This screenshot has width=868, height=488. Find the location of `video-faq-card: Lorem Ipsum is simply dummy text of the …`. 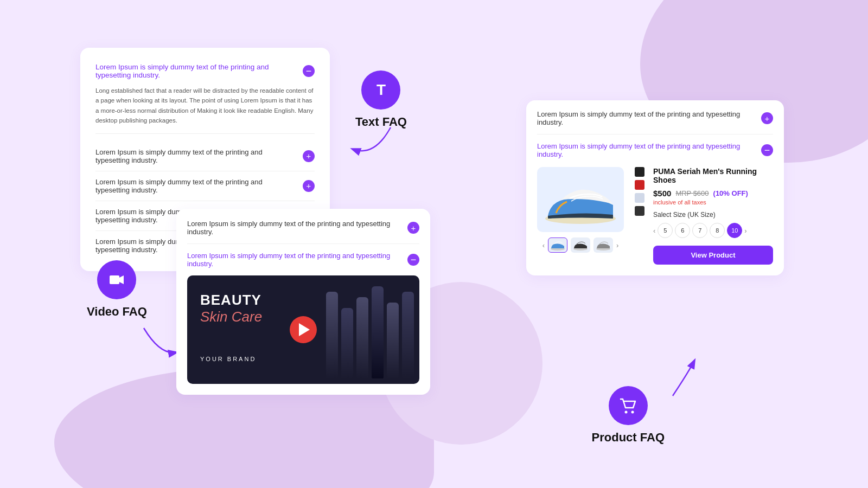

video-faq-card: Lorem Ipsum is simply dummy text of the … is located at coordinates (303, 301).